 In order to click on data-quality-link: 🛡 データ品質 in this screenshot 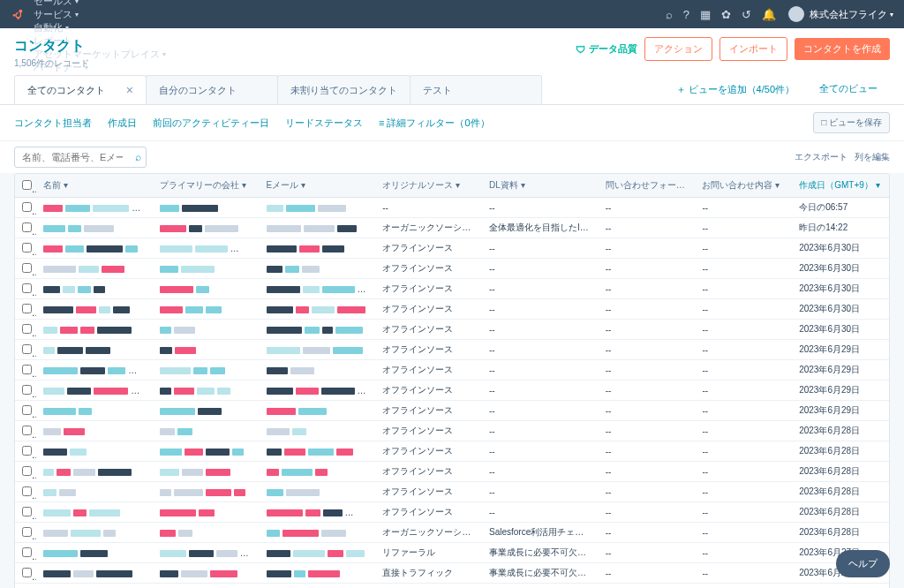, I will do `click(606, 49)`.